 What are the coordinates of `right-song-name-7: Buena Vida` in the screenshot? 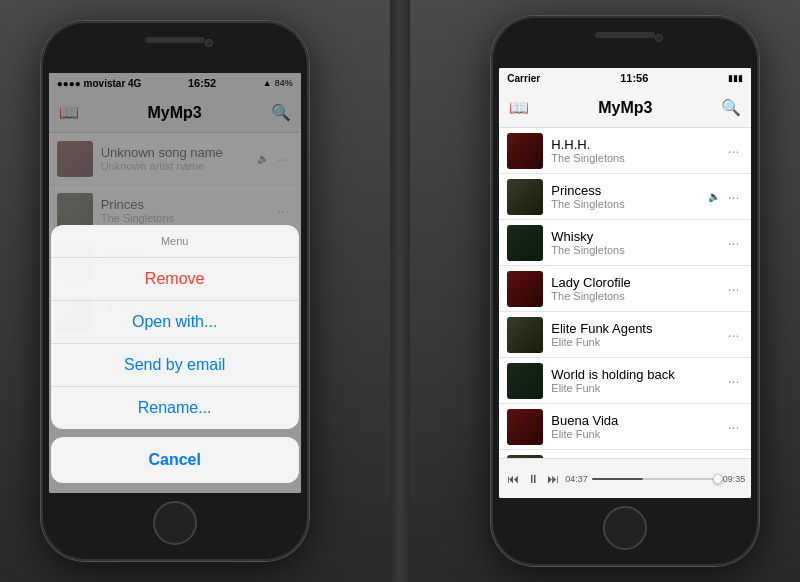 It's located at (637, 420).